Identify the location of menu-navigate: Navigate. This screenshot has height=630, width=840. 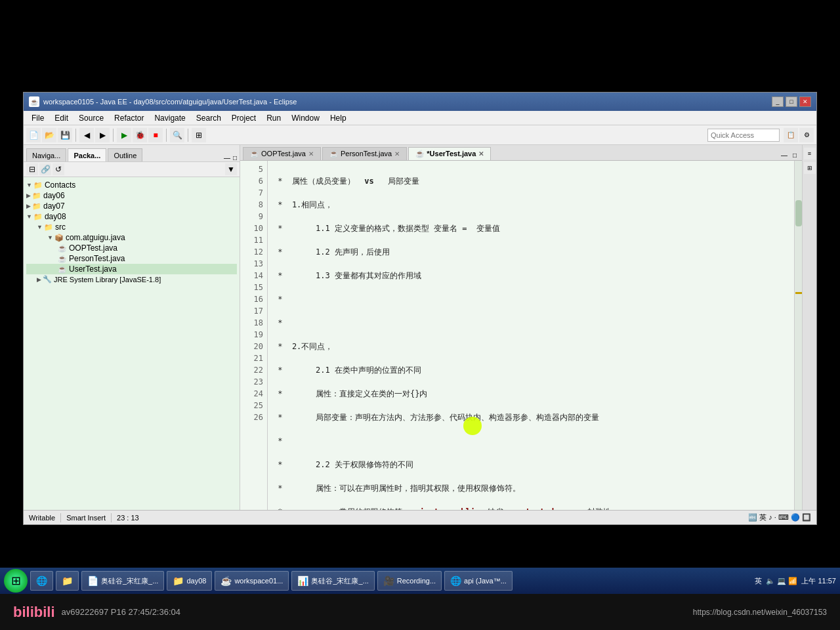
(169, 118).